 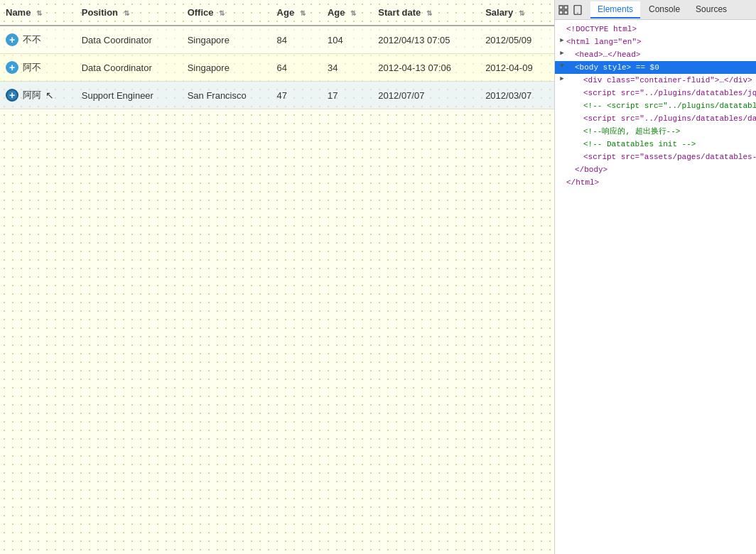 I want to click on tab-console: Console, so click(x=664, y=10).